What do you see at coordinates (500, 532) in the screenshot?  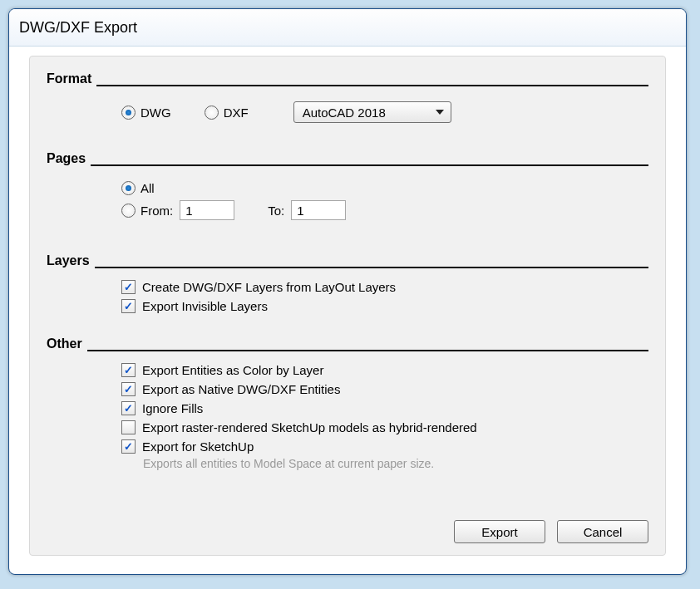 I see `export-button: Export` at bounding box center [500, 532].